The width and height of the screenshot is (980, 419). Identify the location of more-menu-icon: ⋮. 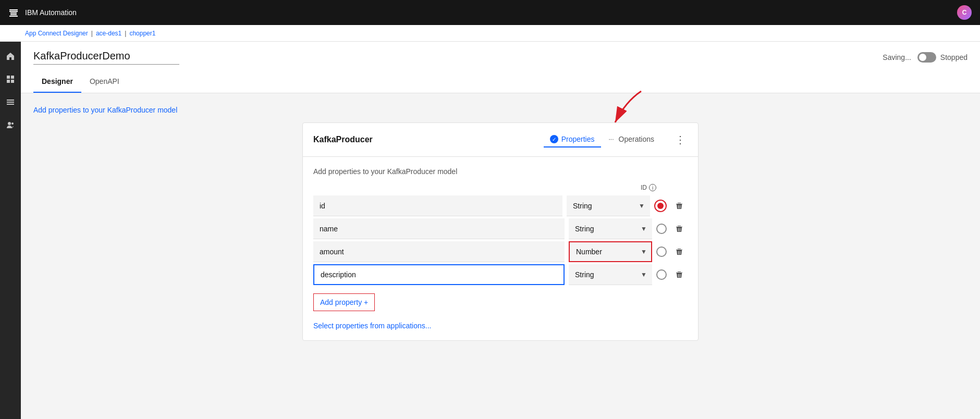
(680, 140).